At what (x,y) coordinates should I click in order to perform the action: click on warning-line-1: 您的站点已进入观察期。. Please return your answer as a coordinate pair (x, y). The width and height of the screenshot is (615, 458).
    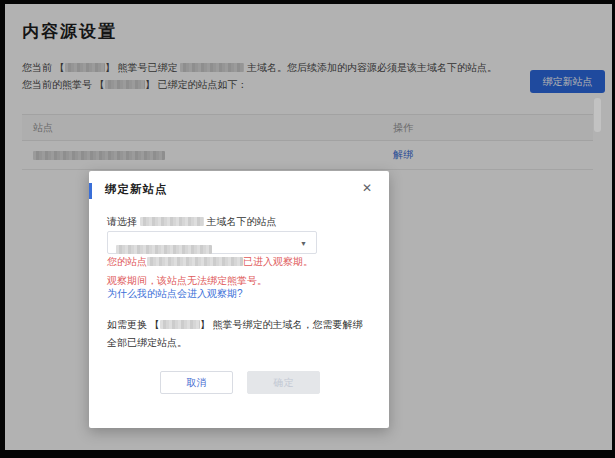
    Looking at the image, I should click on (210, 262).